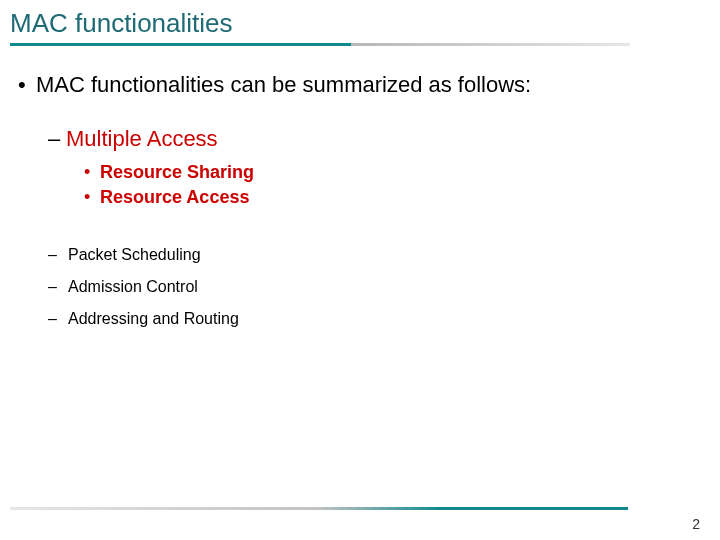  What do you see at coordinates (360, 24) in the screenshot?
I see `slide-title: MAC functionalities` at bounding box center [360, 24].